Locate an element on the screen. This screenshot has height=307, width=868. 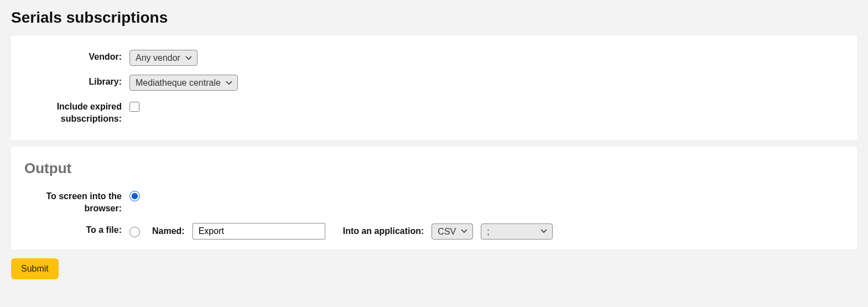
library-select: Mediatheque centrale is located at coordinates (184, 83).